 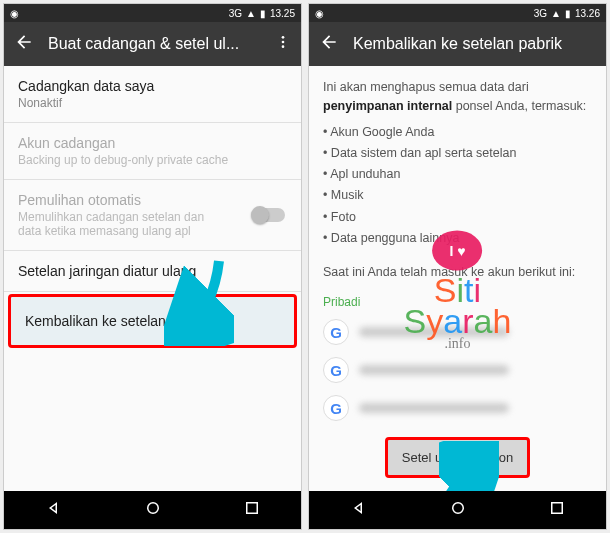 What do you see at coordinates (152, 271) in the screenshot?
I see `row-network-reset: Setelan jaringan diatur ulang` at bounding box center [152, 271].